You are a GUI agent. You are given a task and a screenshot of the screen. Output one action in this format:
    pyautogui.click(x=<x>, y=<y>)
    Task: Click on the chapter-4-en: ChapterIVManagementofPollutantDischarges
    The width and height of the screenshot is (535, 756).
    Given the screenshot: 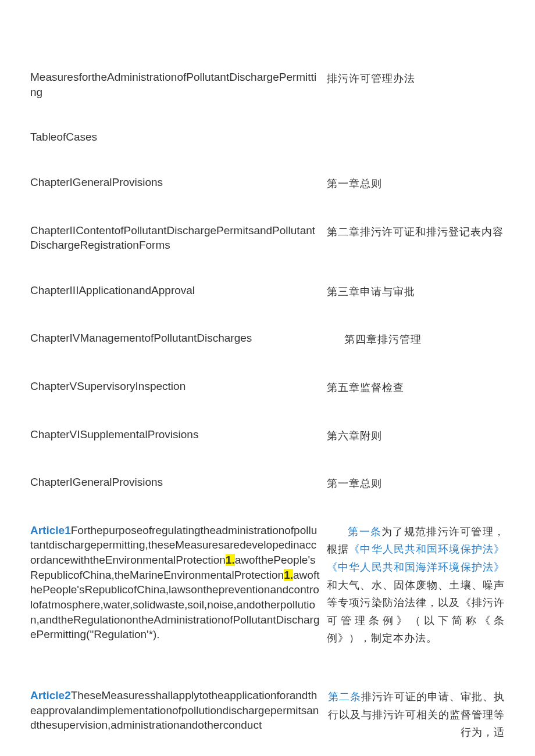 What is the action you would take?
    pyautogui.click(x=175, y=338)
    